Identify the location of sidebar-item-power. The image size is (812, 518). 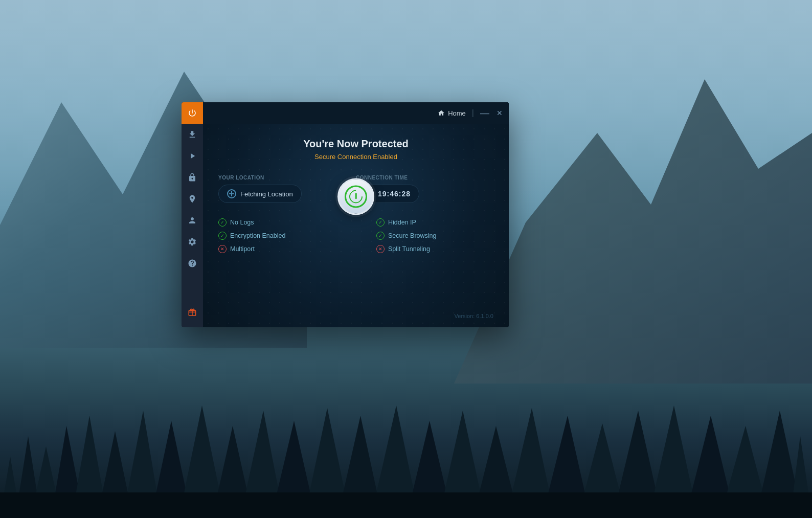
(192, 113).